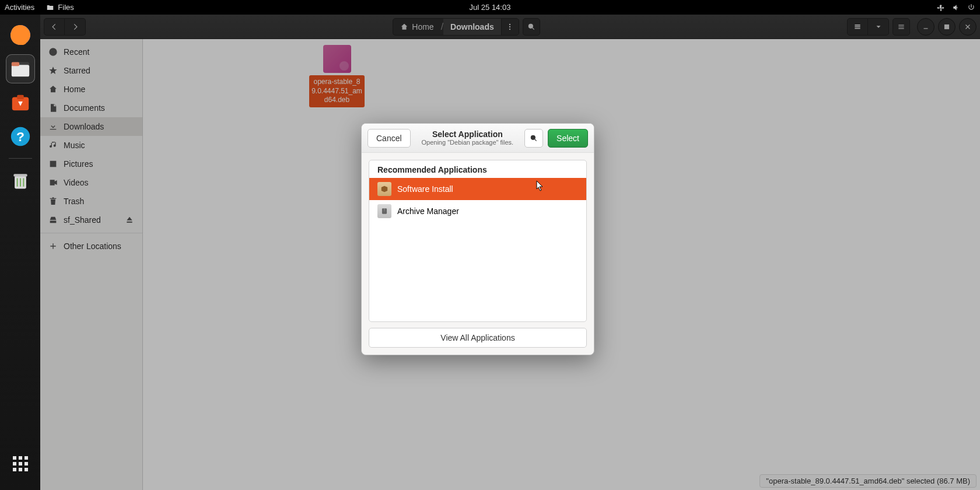 The height and width of the screenshot is (490, 980). What do you see at coordinates (20, 35) in the screenshot?
I see `dock-firefox` at bounding box center [20, 35].